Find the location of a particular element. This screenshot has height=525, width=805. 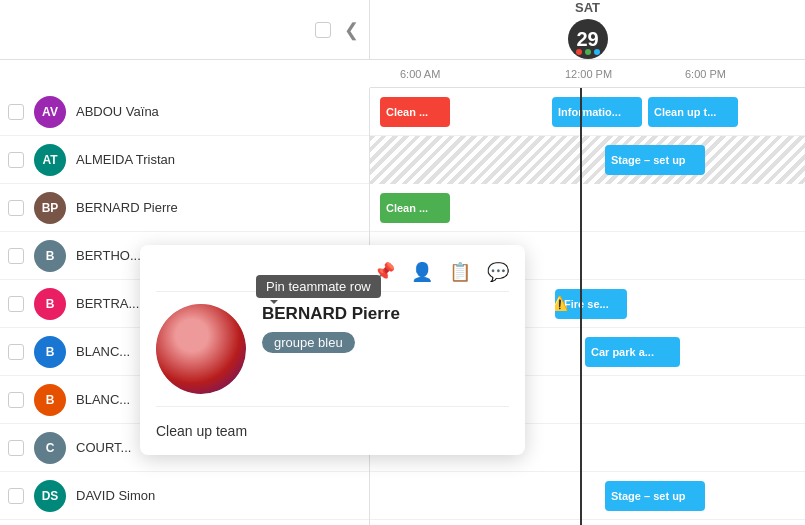

avatar-blanc2: B is located at coordinates (50, 400).